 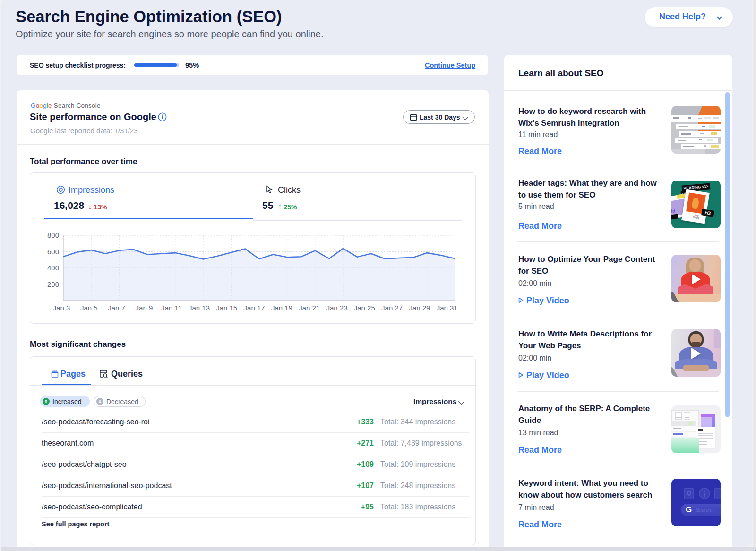 What do you see at coordinates (145, 308) in the screenshot?
I see `svg-text: Jan 9` at bounding box center [145, 308].